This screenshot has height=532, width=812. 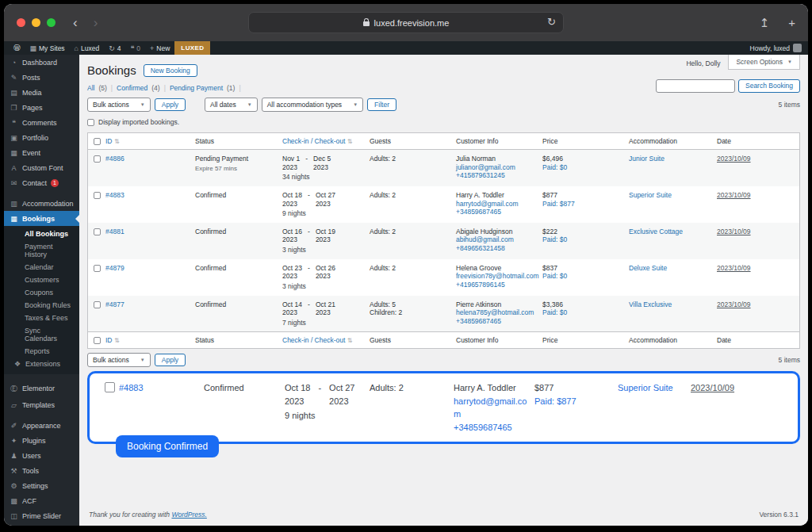 What do you see at coordinates (406, 22) in the screenshot?
I see `address-bar: luxed.freevision.me ↻` at bounding box center [406, 22].